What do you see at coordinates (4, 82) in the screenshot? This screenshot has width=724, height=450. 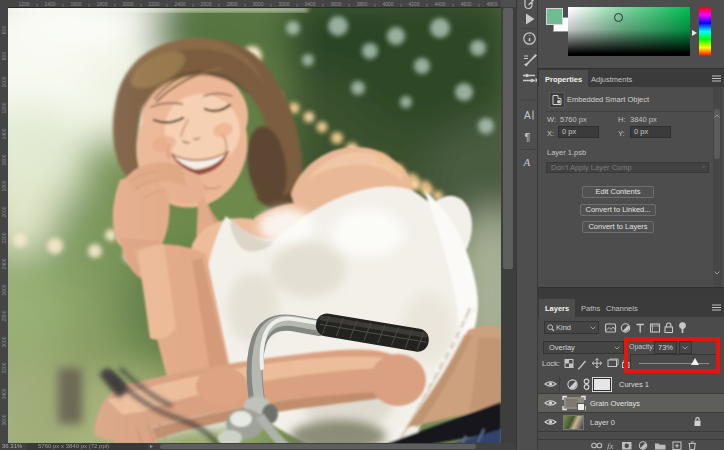 I see `svg-text: 1000` at bounding box center [4, 82].